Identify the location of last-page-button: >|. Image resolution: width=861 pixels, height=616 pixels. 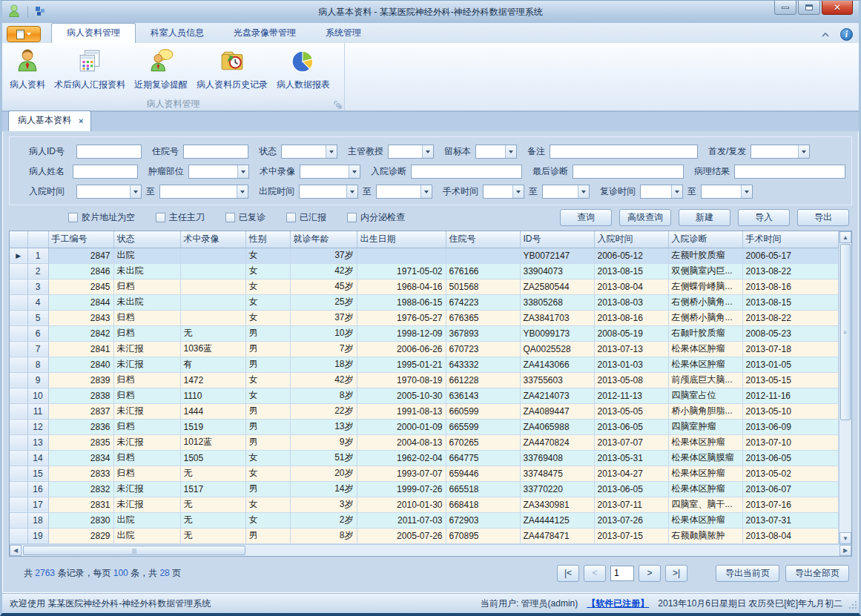
(676, 574).